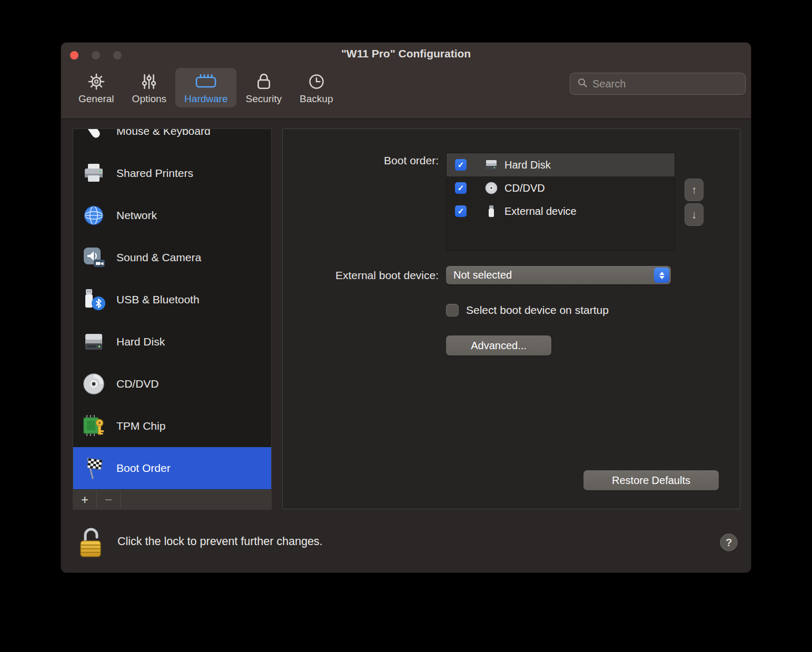 This screenshot has height=652, width=812. I want to click on memory-chip-icon, so click(206, 82).